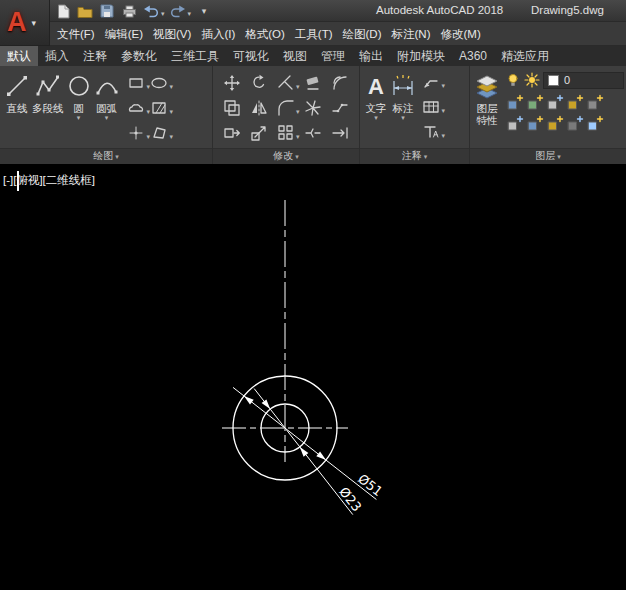 This screenshot has width=626, height=590. Describe the element at coordinates (515, 124) in the screenshot. I see `layer-previous-icon` at that location.